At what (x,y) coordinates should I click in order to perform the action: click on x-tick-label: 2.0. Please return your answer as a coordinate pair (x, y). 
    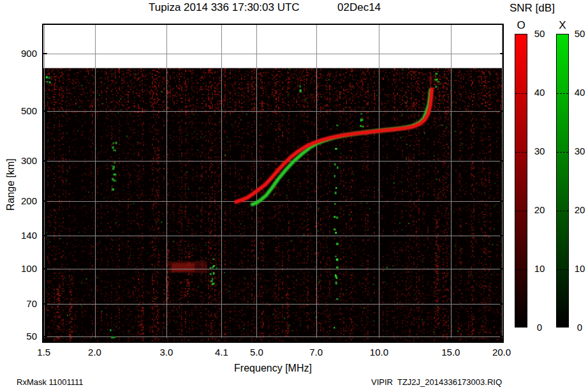
    Looking at the image, I should click on (95, 352).